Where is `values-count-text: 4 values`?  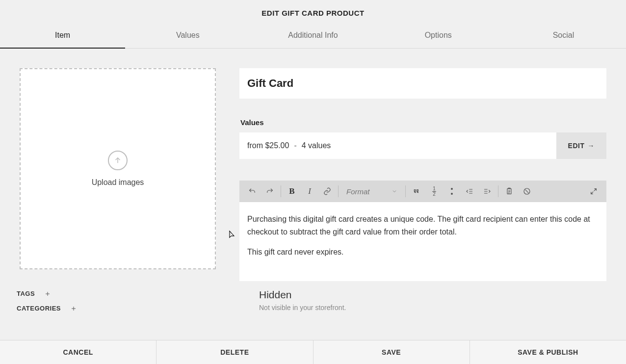
values-count-text: 4 values is located at coordinates (316, 146).